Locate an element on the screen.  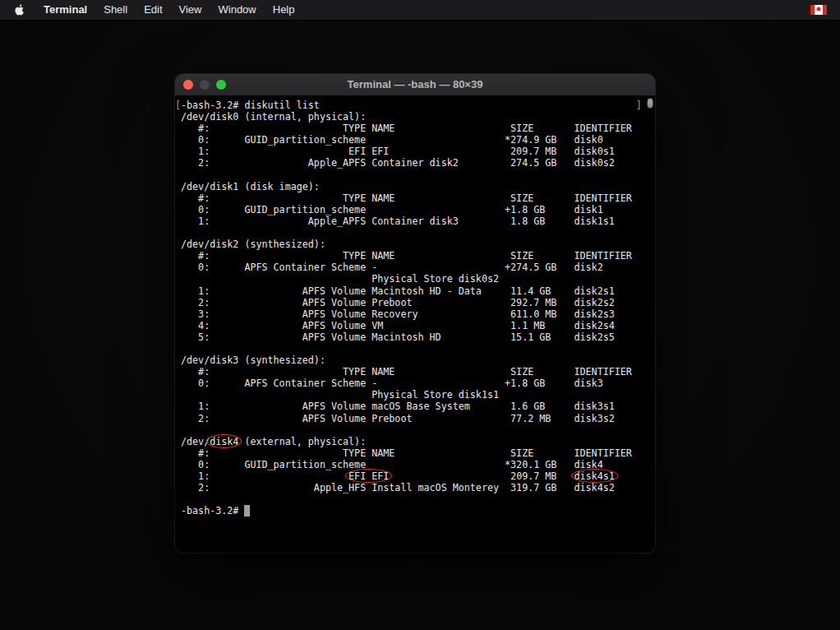
terminal-line: 1: EFI EFI 209.7 MB disk4s1 is located at coordinates (413, 476).